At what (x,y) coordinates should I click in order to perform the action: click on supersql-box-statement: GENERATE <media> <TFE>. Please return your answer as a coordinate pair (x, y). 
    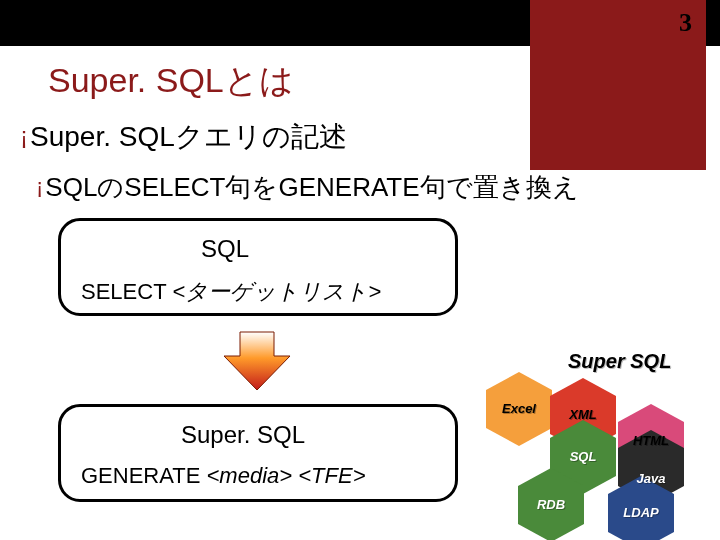
    Looking at the image, I should click on (224, 476).